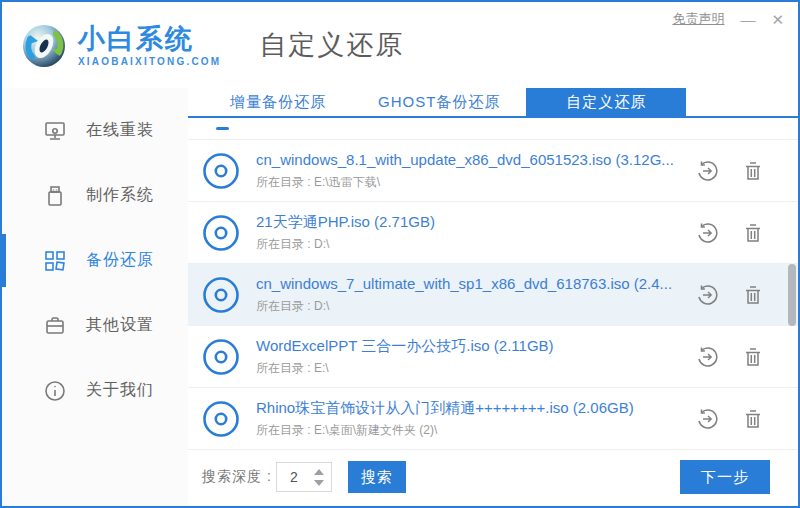  I want to click on iso-path: 所在目录 : E:\, so click(470, 368).